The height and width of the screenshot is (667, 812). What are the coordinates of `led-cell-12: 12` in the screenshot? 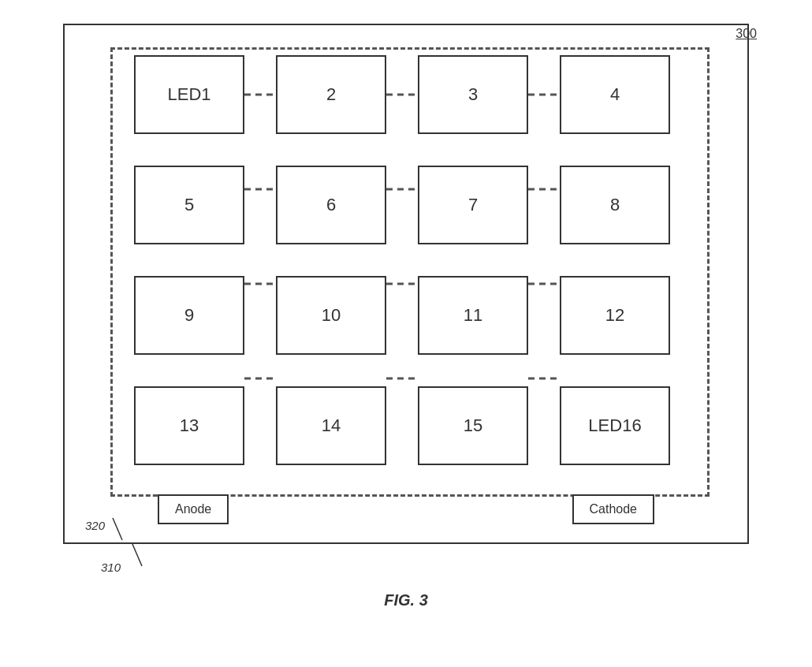 It's located at (615, 315).